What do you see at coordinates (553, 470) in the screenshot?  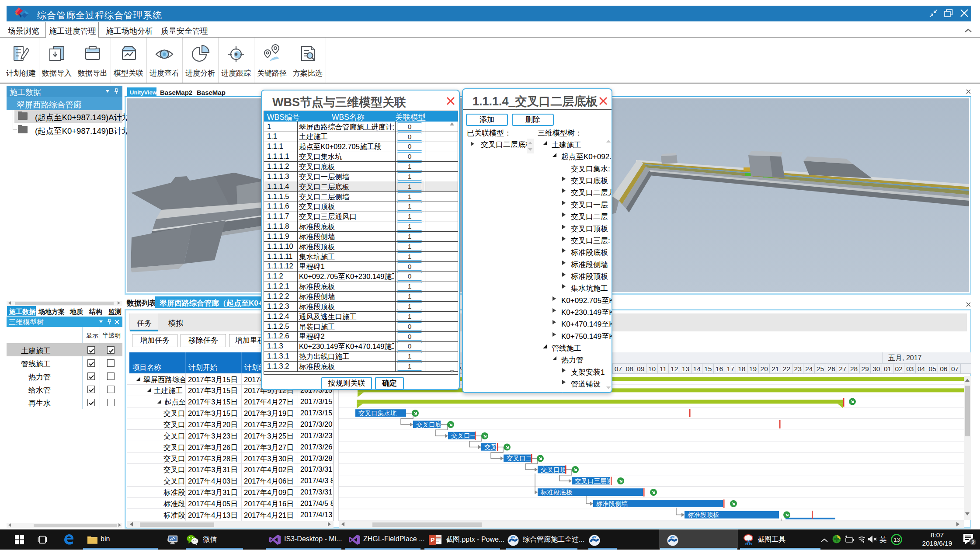 I see `svg-text: 交叉口顶` at bounding box center [553, 470].